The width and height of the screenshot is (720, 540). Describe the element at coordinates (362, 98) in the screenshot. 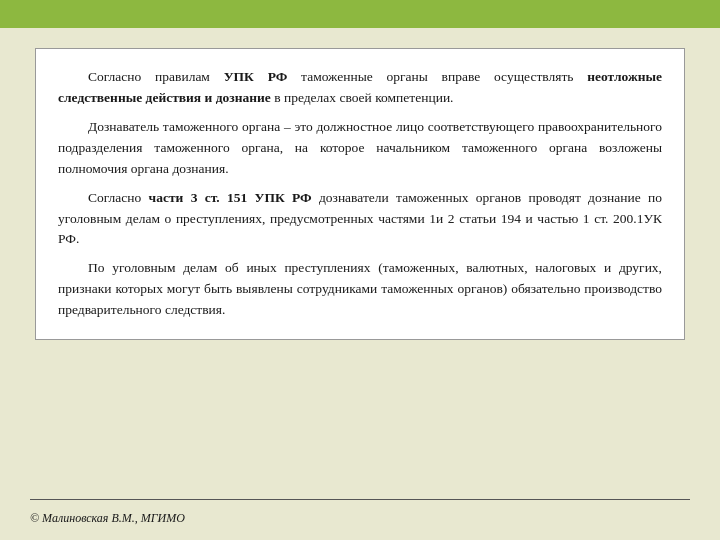

I see `p1-text3: в пределах своей компетенции.` at that location.